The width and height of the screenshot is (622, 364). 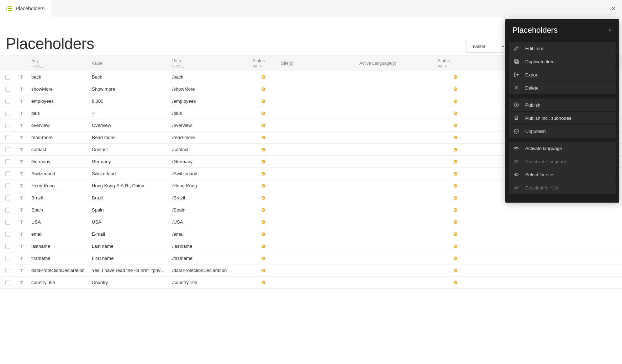 I want to click on row-value: USA, so click(x=128, y=222).